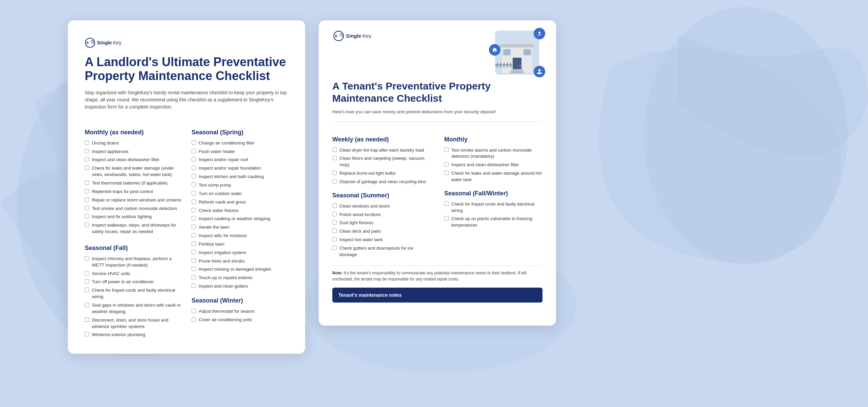 The image size is (868, 407). I want to click on item-text: Dispose of garbage and clean recycling b…, so click(382, 182).